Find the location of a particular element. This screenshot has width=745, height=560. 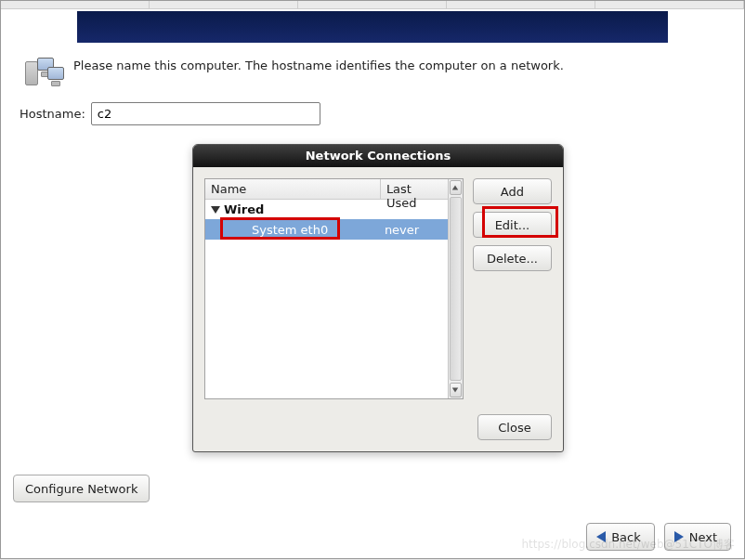

hostname-row: Hostname: is located at coordinates (382, 113).